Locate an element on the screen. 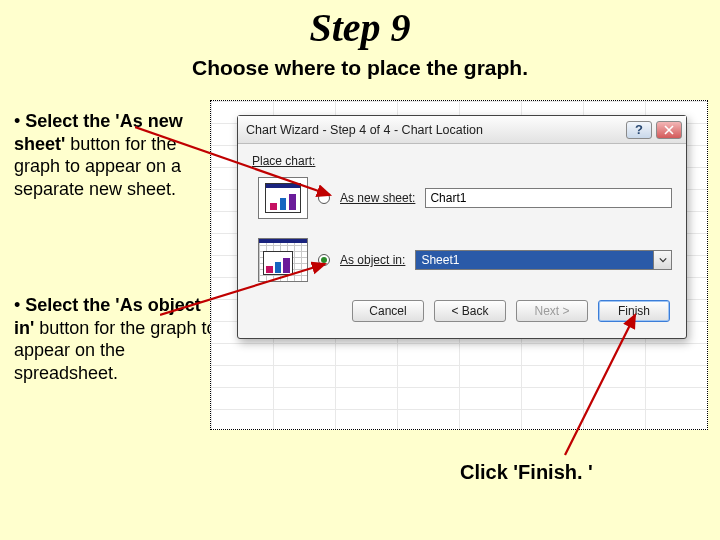 The width and height of the screenshot is (720, 540). option-new-sheet-row: As new sheet: is located at coordinates (465, 198).